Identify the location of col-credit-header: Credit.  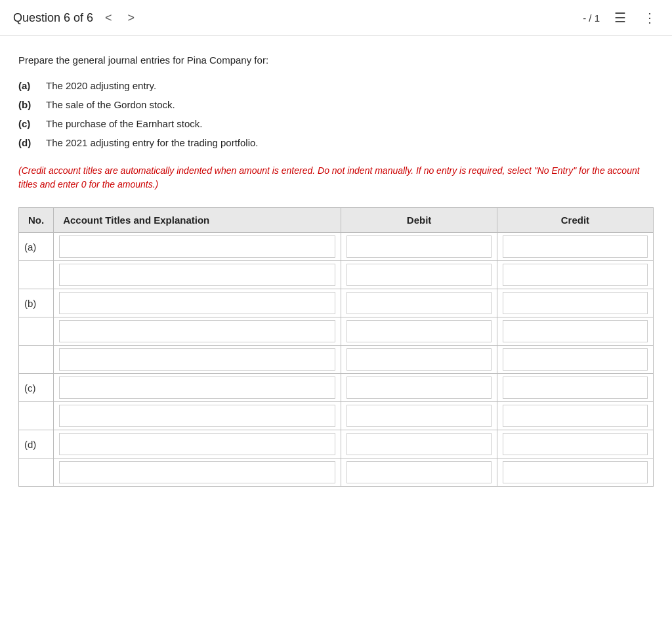
(575, 220).